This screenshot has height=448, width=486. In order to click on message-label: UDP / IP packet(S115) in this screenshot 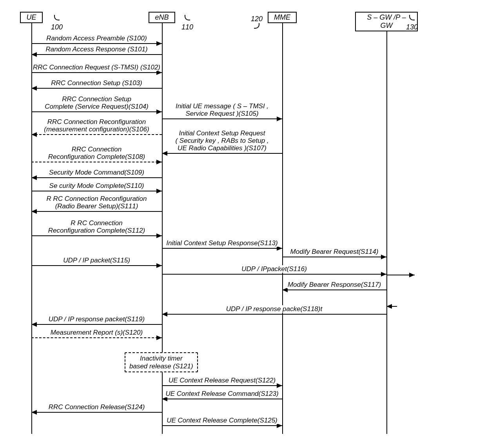, I will do `click(96, 260)`.